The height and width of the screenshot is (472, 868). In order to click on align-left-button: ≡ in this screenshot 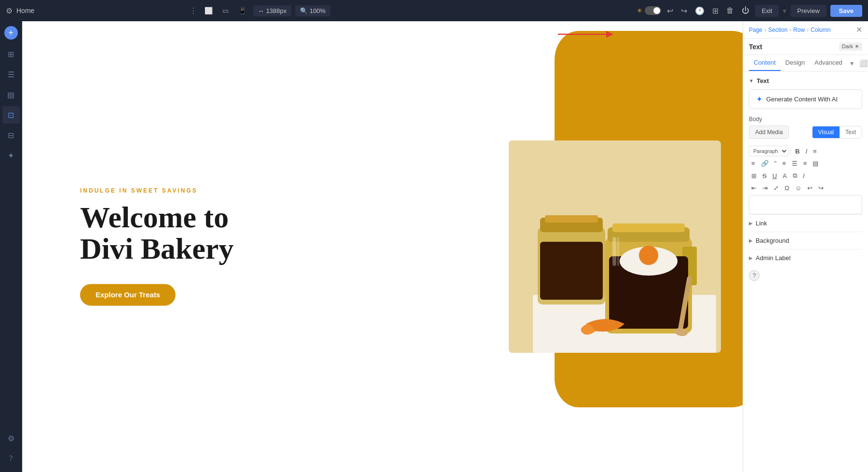, I will do `click(784, 163)`.